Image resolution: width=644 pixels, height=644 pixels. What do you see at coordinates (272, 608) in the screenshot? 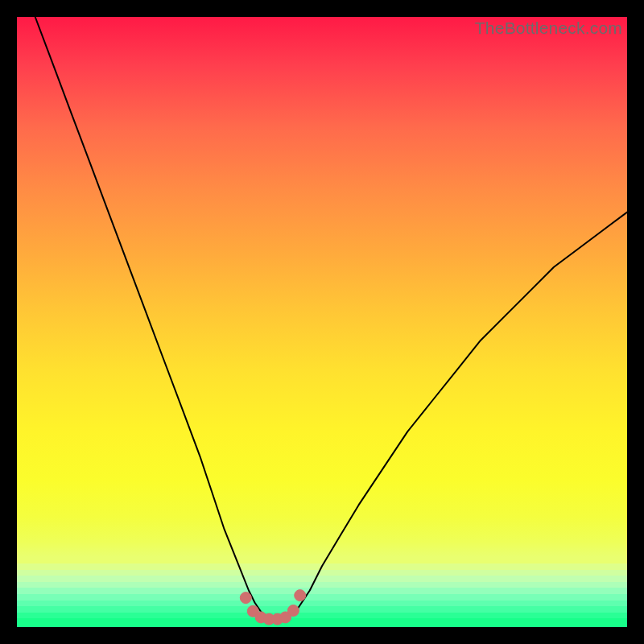
I see `flat-region-markers` at bounding box center [272, 608].